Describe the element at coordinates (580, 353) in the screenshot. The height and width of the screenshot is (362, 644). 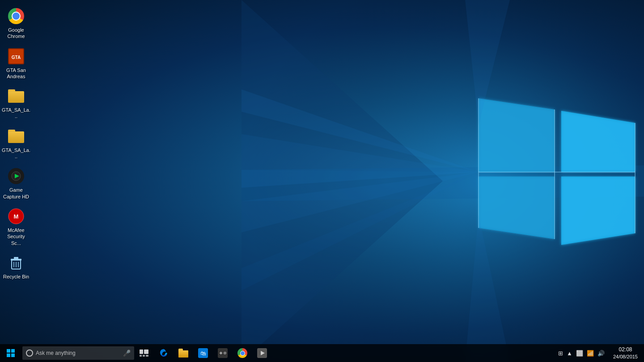
I see `tray-battery-icon: ⬜` at that location.